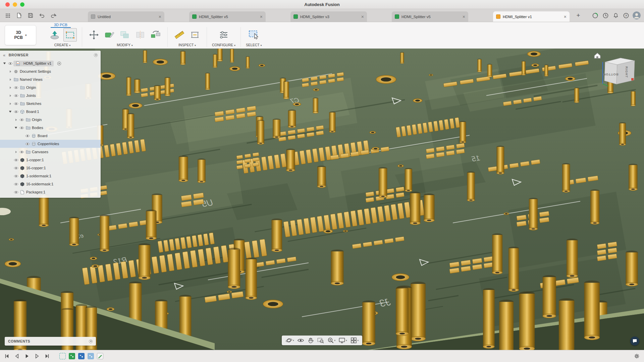 Image resolution: width=644 pixels, height=362 pixels. I want to click on document-tab-4: HDMI_Splitter v5×, so click(430, 17).